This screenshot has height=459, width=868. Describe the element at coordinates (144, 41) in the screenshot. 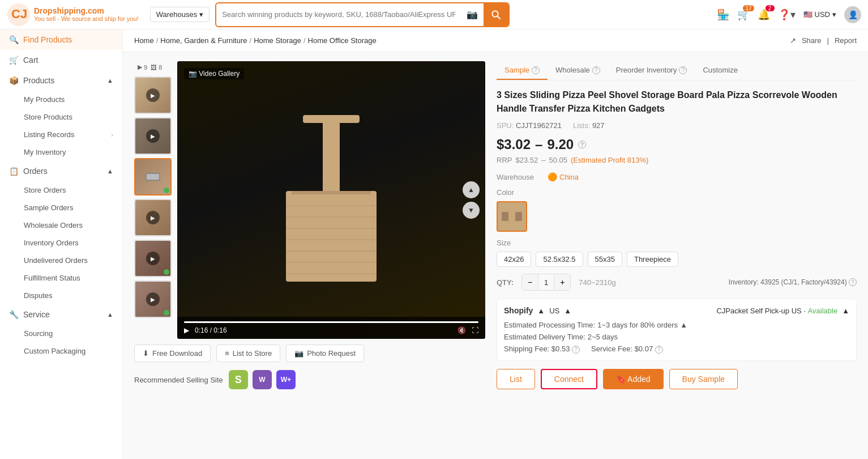

I see `breadcrumb-home: Home` at that location.